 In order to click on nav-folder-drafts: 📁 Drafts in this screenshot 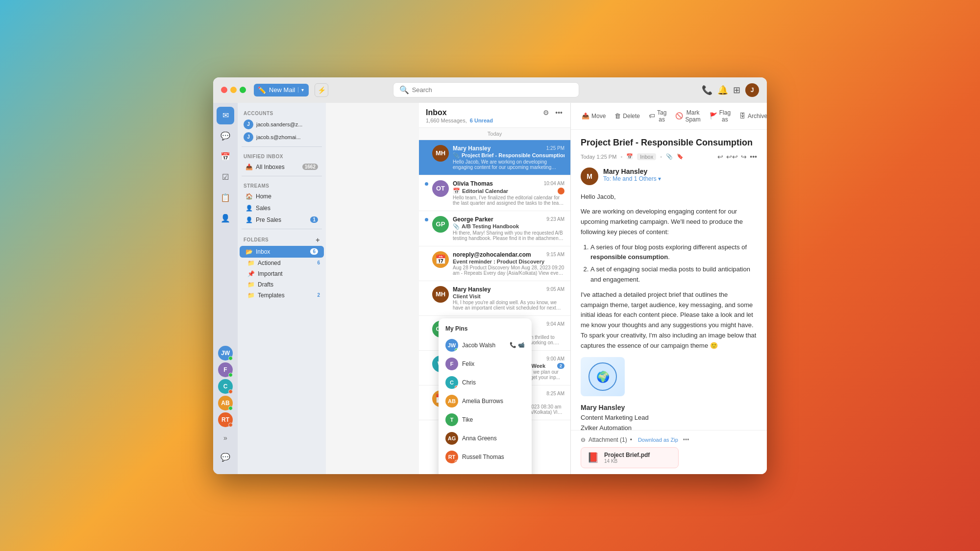, I will do `click(282, 285)`.